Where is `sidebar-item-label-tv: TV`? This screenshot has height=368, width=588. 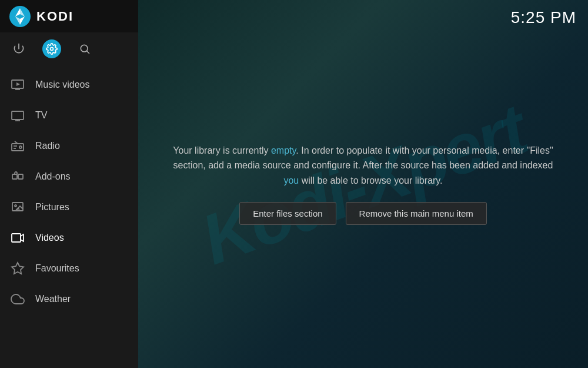
sidebar-item-label-tv: TV is located at coordinates (41, 115).